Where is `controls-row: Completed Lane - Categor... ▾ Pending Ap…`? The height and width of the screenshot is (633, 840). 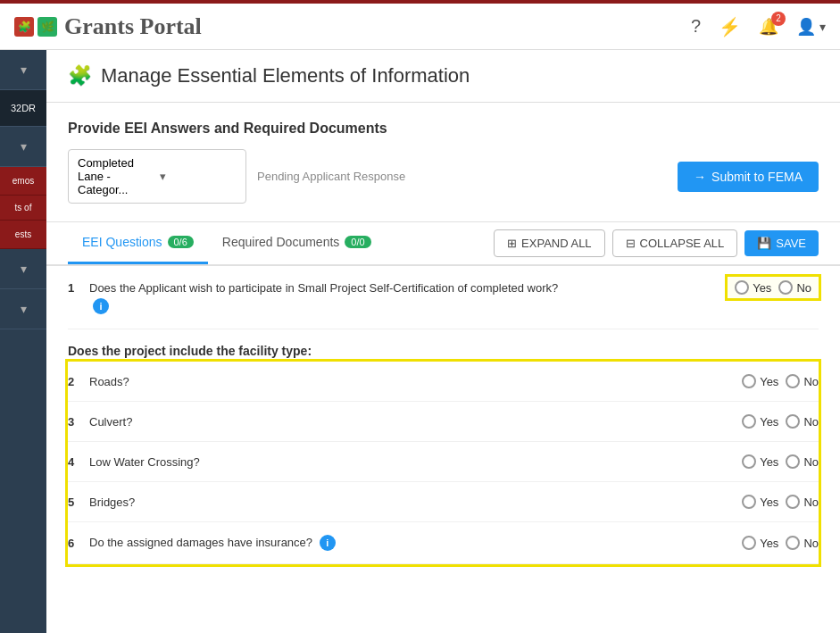 controls-row: Completed Lane - Categor... ▾ Pending Ap… is located at coordinates (443, 177).